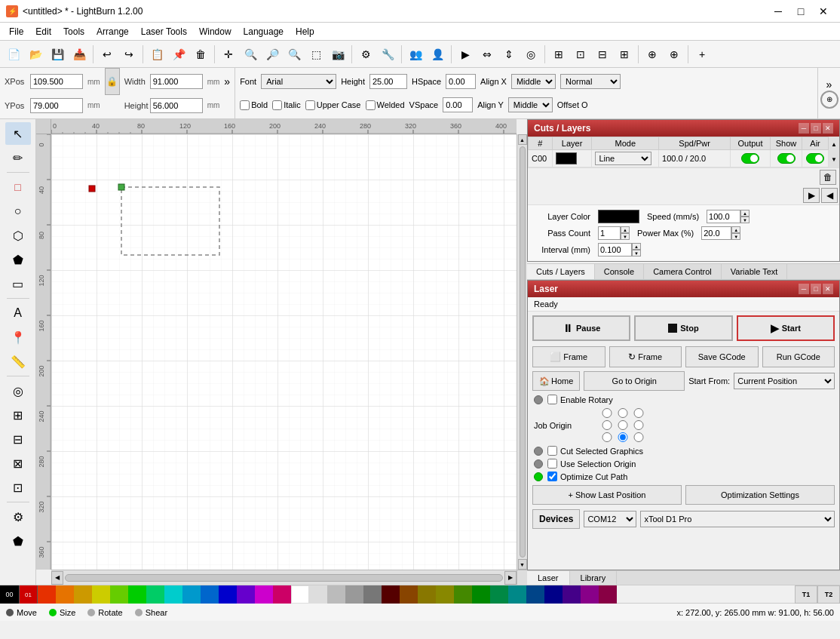 The image size is (840, 639). What do you see at coordinates (10, 594) in the screenshot?
I see `black-layer: 00` at bounding box center [10, 594].